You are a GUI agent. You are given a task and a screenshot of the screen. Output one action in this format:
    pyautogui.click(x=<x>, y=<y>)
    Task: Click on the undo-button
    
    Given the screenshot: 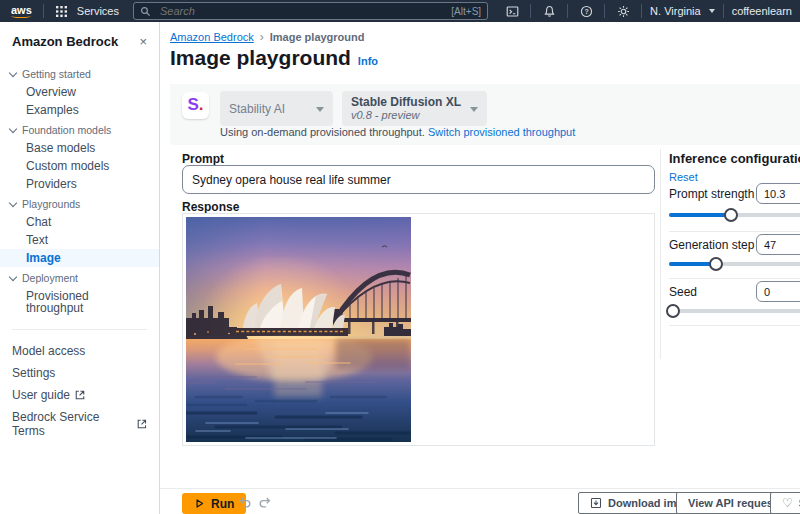 What is the action you would take?
    pyautogui.click(x=245, y=504)
    